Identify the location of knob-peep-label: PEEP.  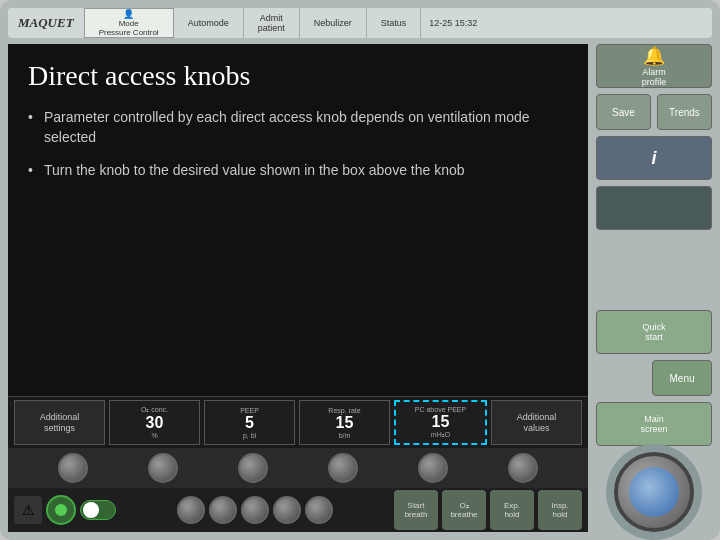
(250, 410).